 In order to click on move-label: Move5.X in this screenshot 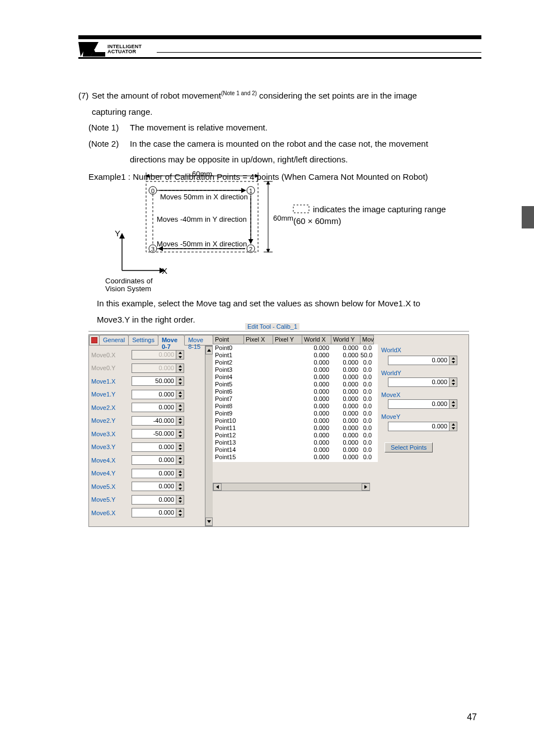, I will do `click(111, 487)`.